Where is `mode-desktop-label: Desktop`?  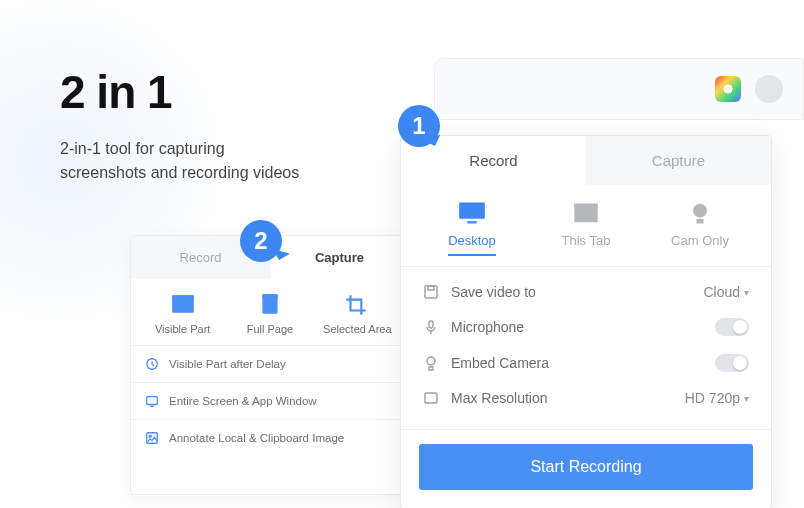
mode-desktop-label: Desktop is located at coordinates (472, 244).